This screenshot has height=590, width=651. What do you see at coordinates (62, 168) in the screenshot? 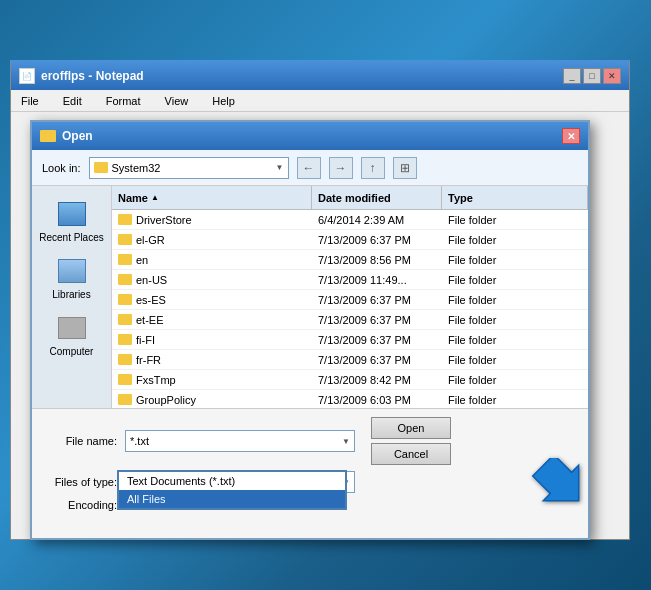
I see `look-in-label: Look in:` at bounding box center [62, 168].